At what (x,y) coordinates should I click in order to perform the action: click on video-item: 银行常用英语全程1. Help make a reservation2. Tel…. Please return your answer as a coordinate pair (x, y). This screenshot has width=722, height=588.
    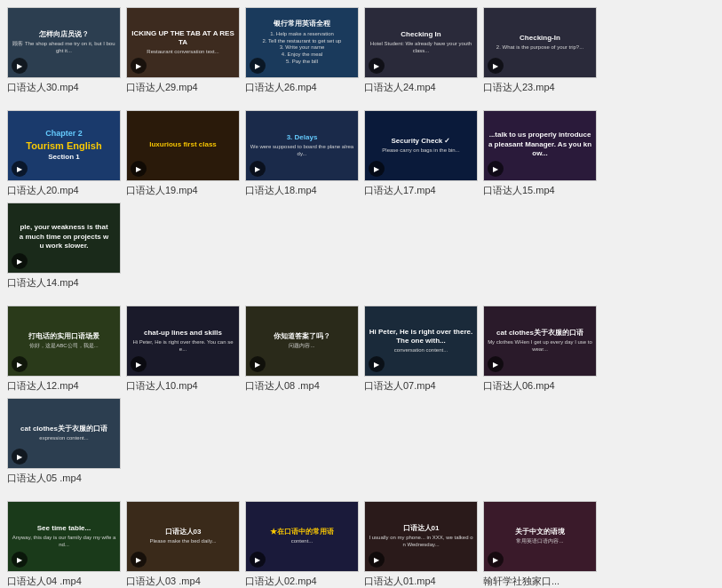
    Looking at the image, I should click on (302, 51).